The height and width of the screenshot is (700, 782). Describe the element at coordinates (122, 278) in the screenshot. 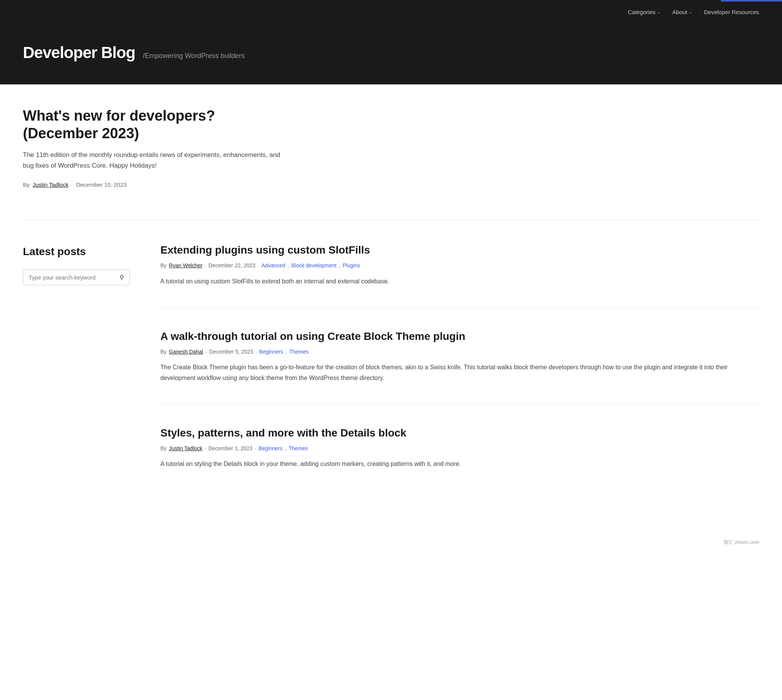

I see `search-button: ⚲` at that location.